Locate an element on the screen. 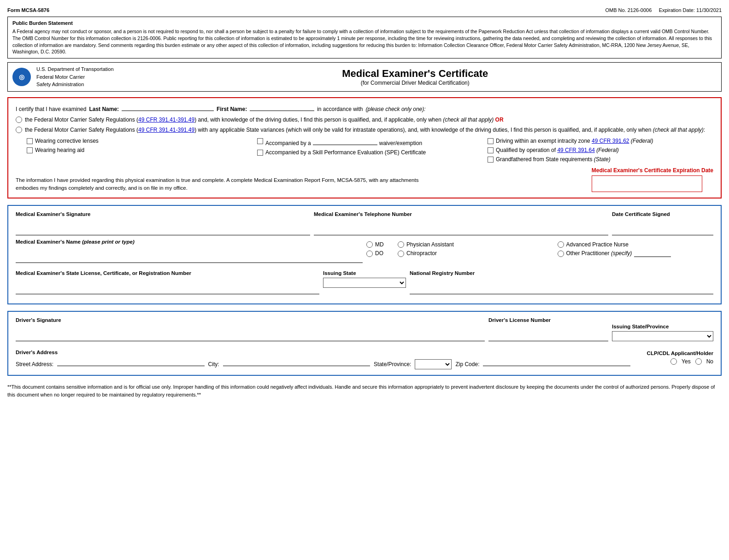 The height and width of the screenshot is (560, 729). checkboxes-grid: Wearing corrective lenses Wearing hearin… is located at coordinates (370, 150).